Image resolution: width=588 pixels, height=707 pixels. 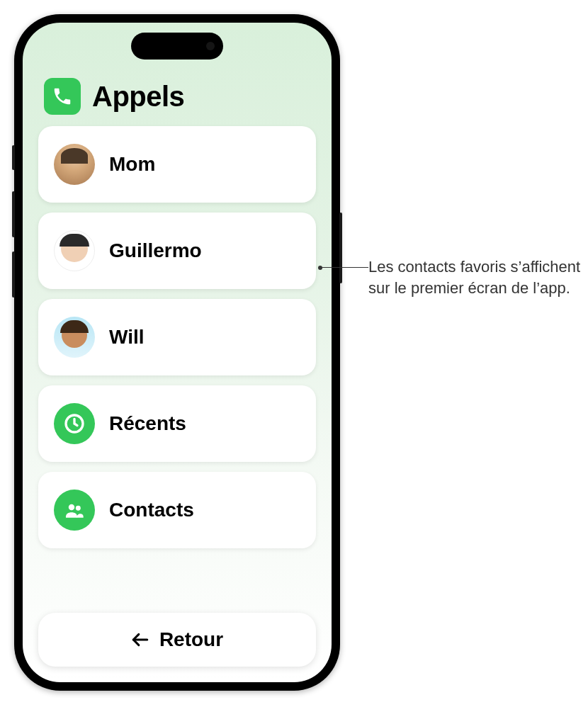 I want to click on callout-text: Les contacts favoris s’affichent sur le …, so click(x=475, y=278).